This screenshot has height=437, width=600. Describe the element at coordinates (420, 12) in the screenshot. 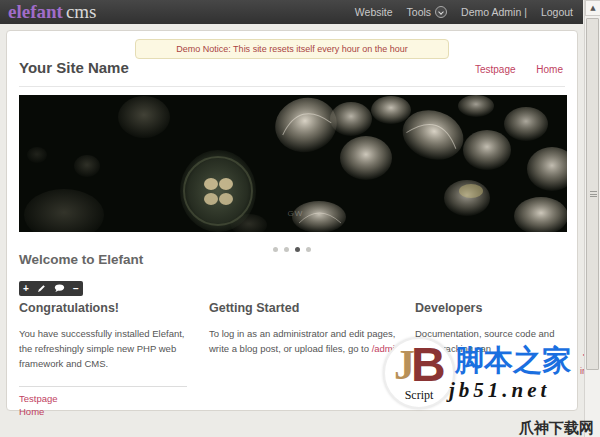

I see `nav-tools-label: Tools` at that location.